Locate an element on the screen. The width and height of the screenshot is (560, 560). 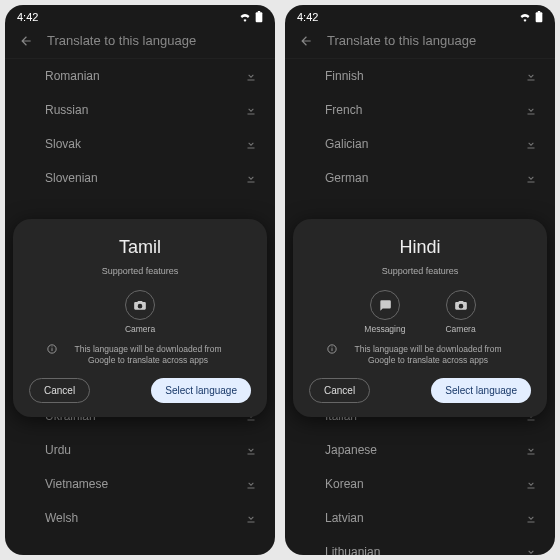
list-item: Russian is located at coordinates (140, 110).